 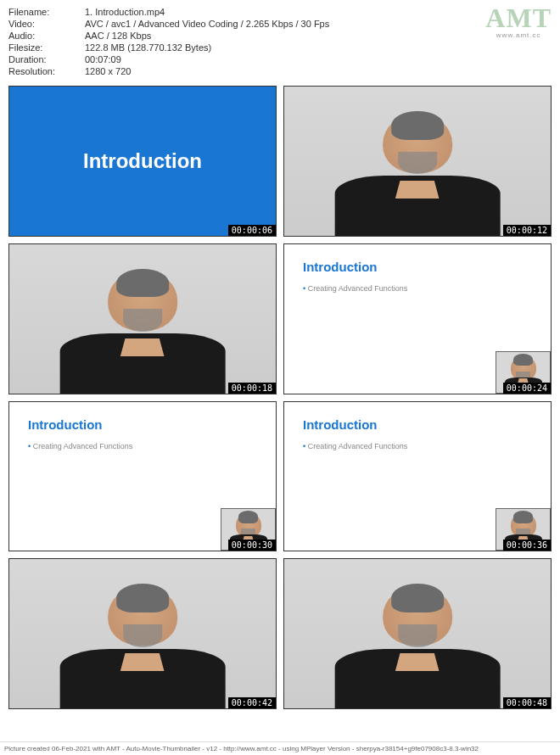 I want to click on timestamp-badge: 00:00:42, so click(x=252, y=702).